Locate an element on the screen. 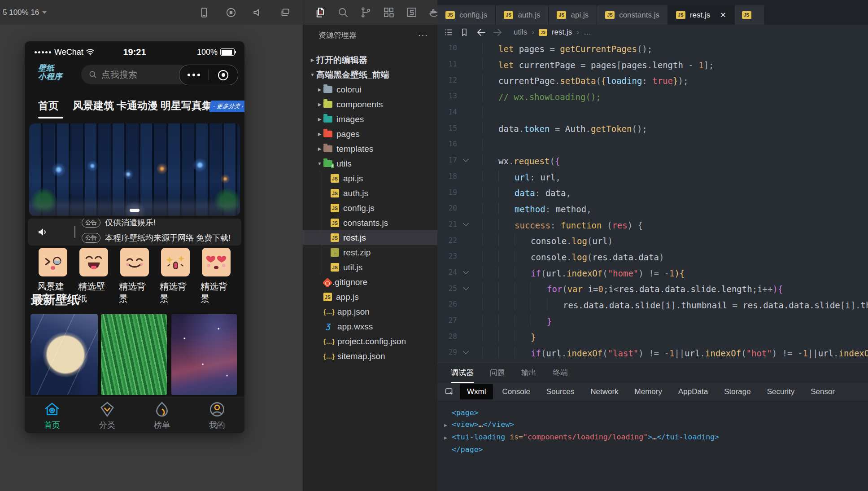  speaker-icon is located at coordinates (258, 13).